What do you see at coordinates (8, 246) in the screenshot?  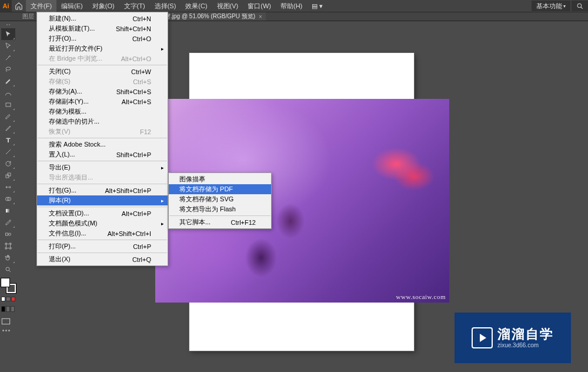 I see `artboard-tool` at bounding box center [8, 246].